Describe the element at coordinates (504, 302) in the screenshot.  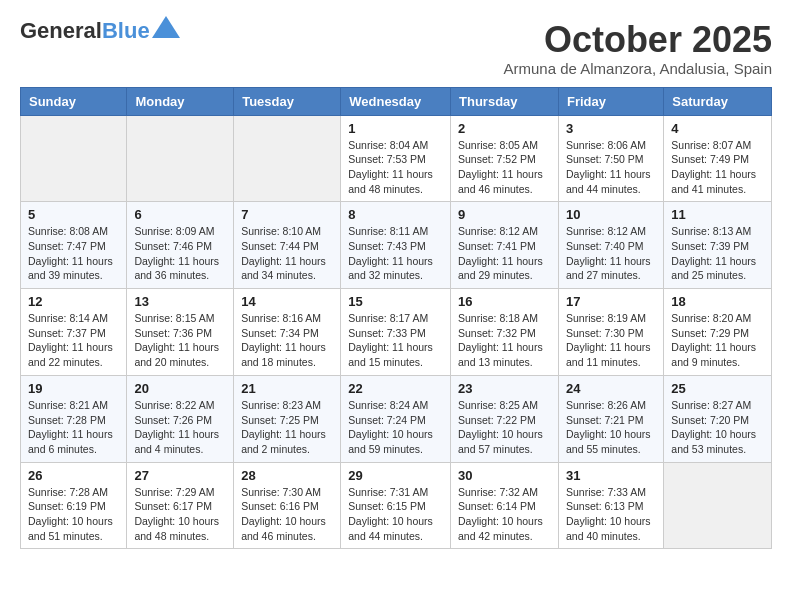
I see `day-number: 16` at that location.